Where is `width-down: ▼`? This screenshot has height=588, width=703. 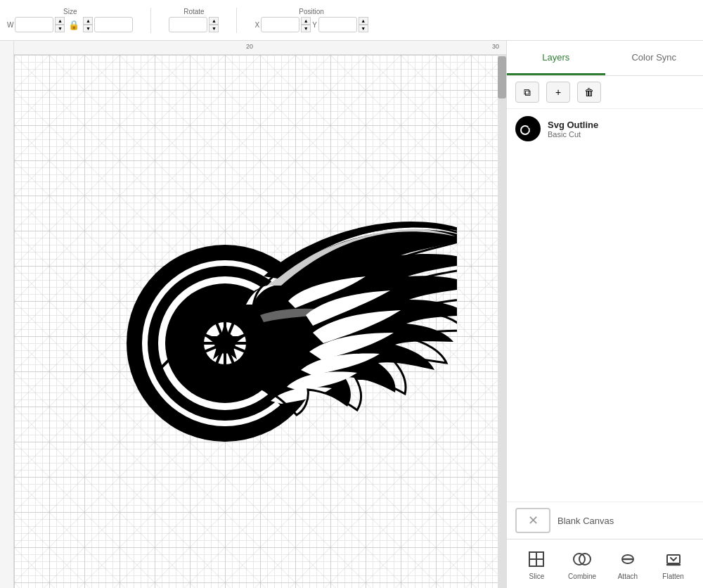 width-down: ▼ is located at coordinates (60, 28).